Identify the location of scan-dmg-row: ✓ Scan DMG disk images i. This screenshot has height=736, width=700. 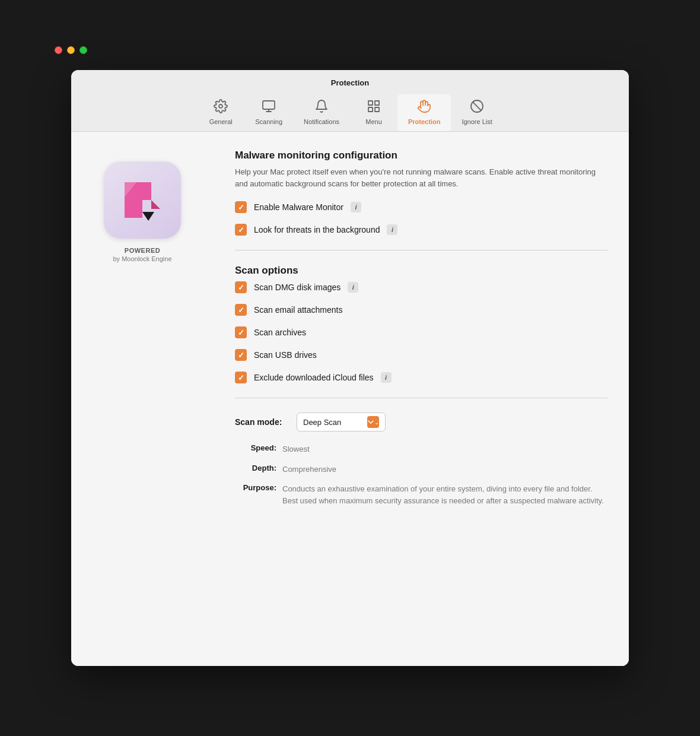
(421, 287).